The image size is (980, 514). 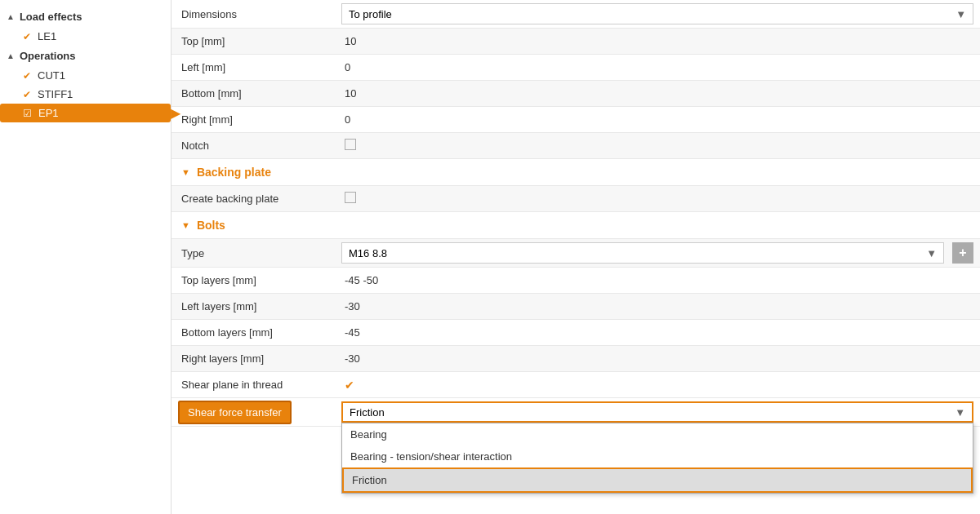 What do you see at coordinates (657, 199) in the screenshot?
I see `create-backing-value` at bounding box center [657, 199].